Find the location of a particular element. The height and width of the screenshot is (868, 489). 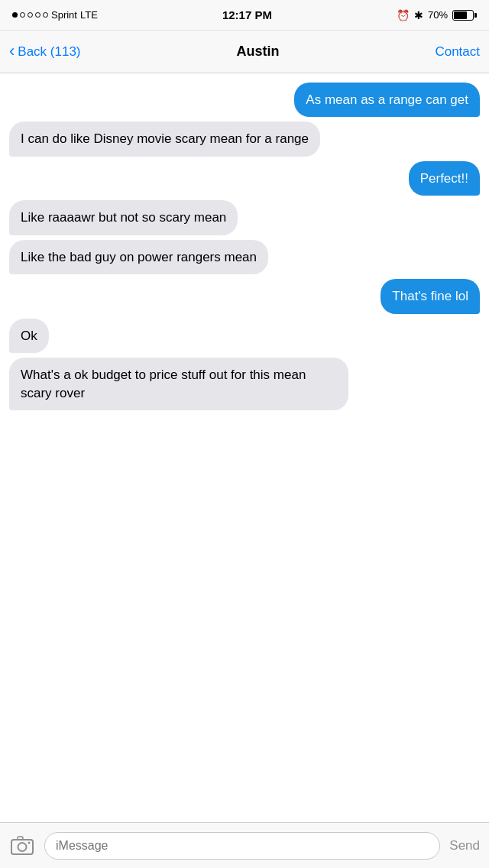

back-chevron-icon: ‹ is located at coordinates (12, 51).